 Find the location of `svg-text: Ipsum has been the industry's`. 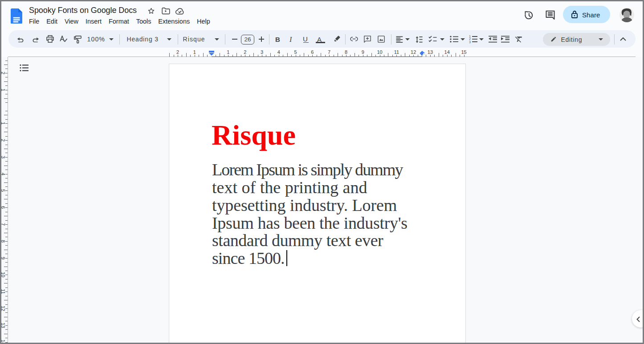

svg-text: Ipsum has been the industry's is located at coordinates (310, 223).